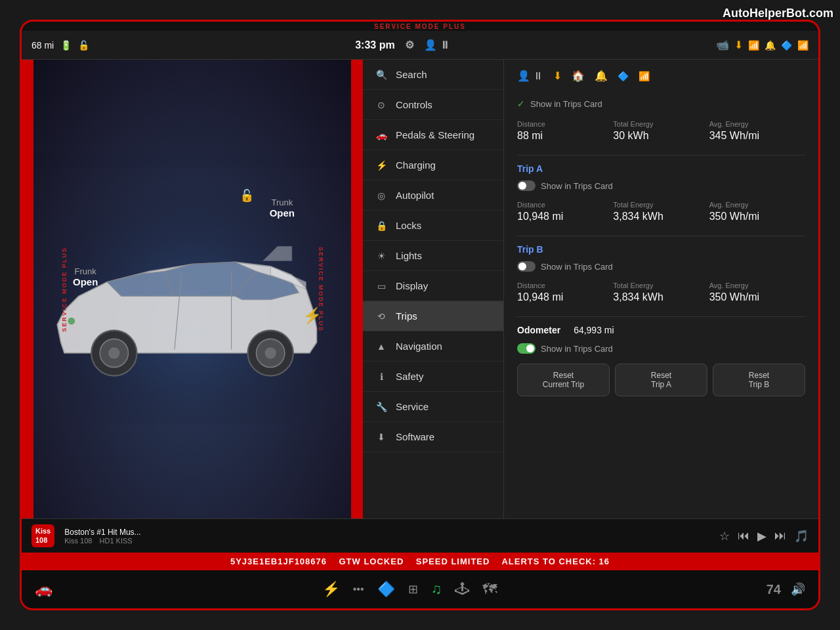  What do you see at coordinates (462, 589) in the screenshot?
I see `game-icon: 🕹` at bounding box center [462, 589].